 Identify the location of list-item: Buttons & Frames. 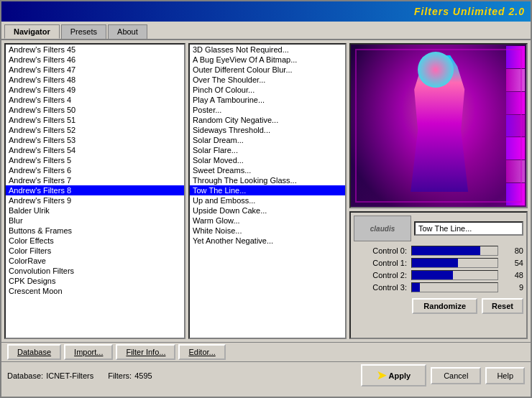
(95, 231).